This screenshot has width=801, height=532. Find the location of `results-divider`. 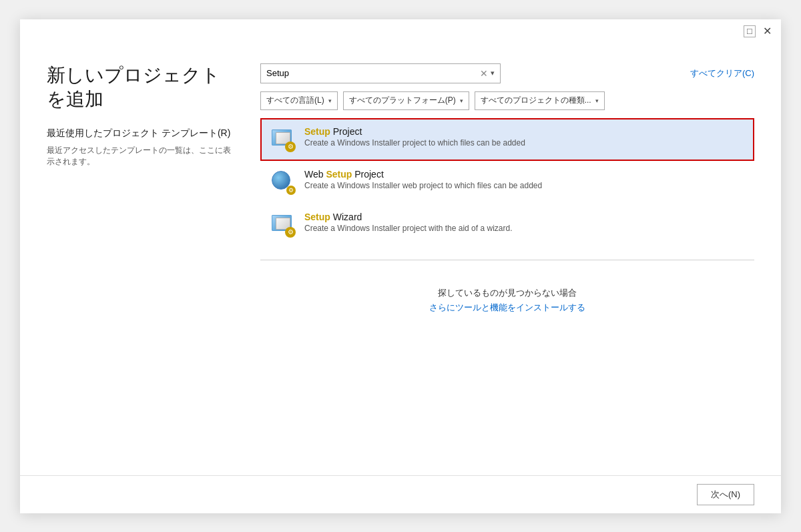

results-divider is located at coordinates (507, 260).